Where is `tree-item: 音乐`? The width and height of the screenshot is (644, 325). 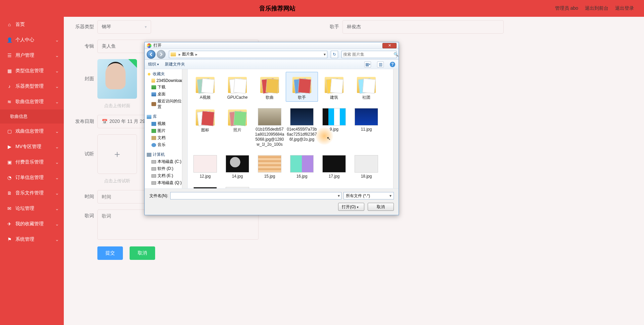
tree-item: 音乐 is located at coordinates (166, 145).